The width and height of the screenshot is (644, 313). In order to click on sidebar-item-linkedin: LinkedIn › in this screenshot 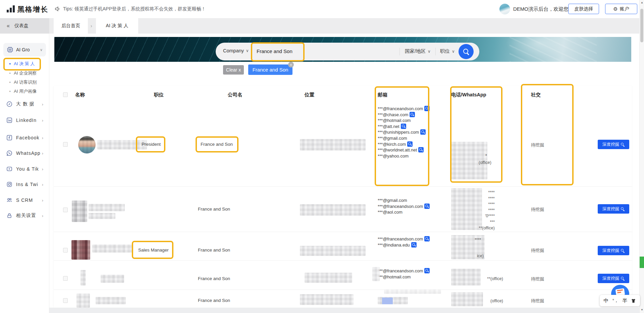, I will do `click(25, 120)`.